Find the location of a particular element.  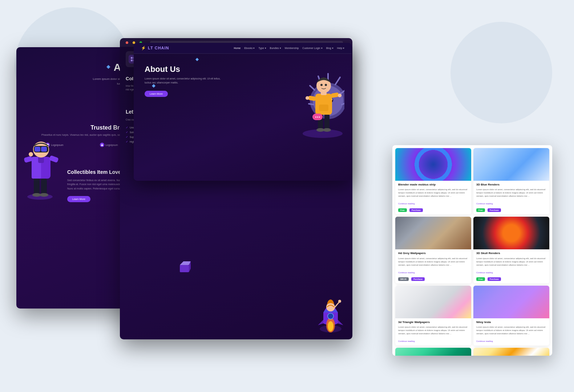

gem-icon-left: ◆ is located at coordinates (108, 66).